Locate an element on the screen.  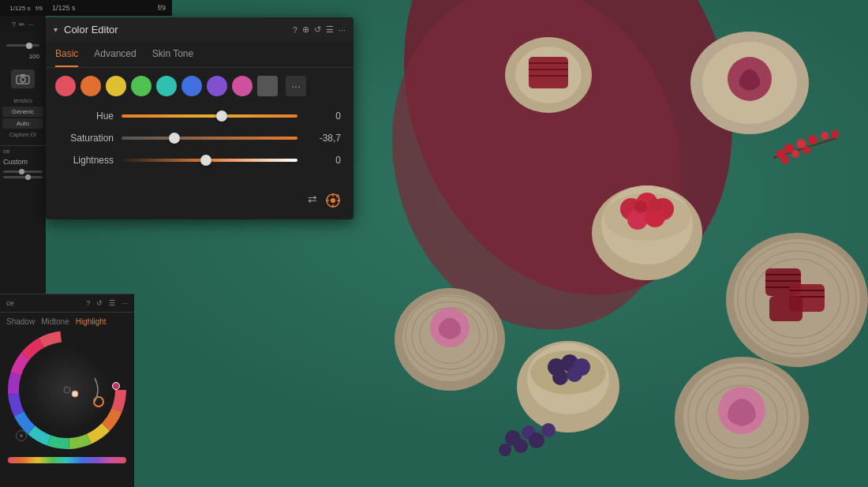
panel-bottom-row: ⇄ is located at coordinates (200, 204).